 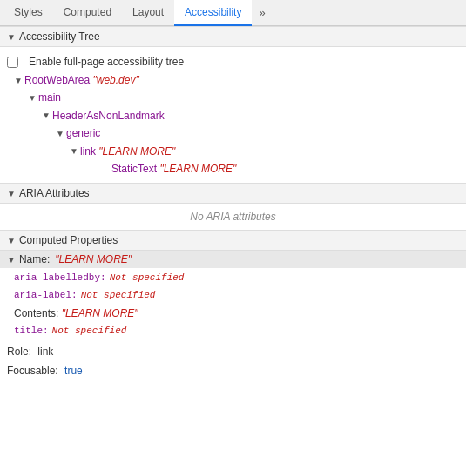 I want to click on tab-bar: Styles Computed Layout Accessibility », so click(x=233, y=13).